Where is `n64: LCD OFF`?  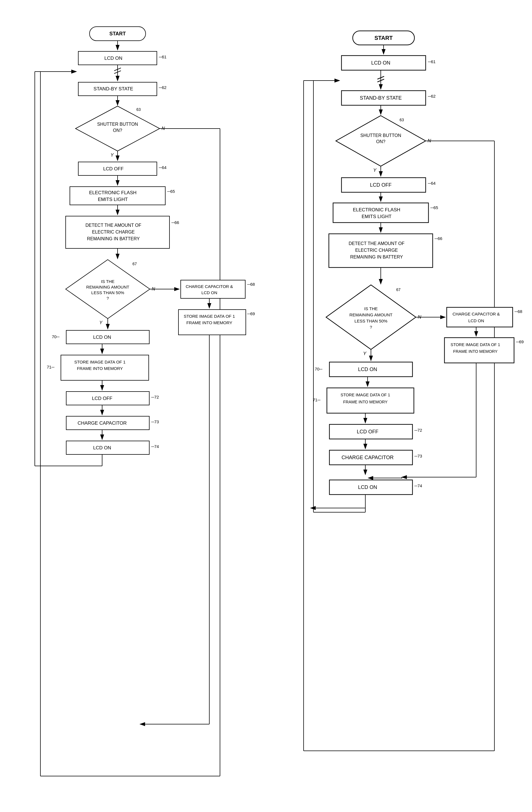
n64: LCD OFF is located at coordinates (114, 169).